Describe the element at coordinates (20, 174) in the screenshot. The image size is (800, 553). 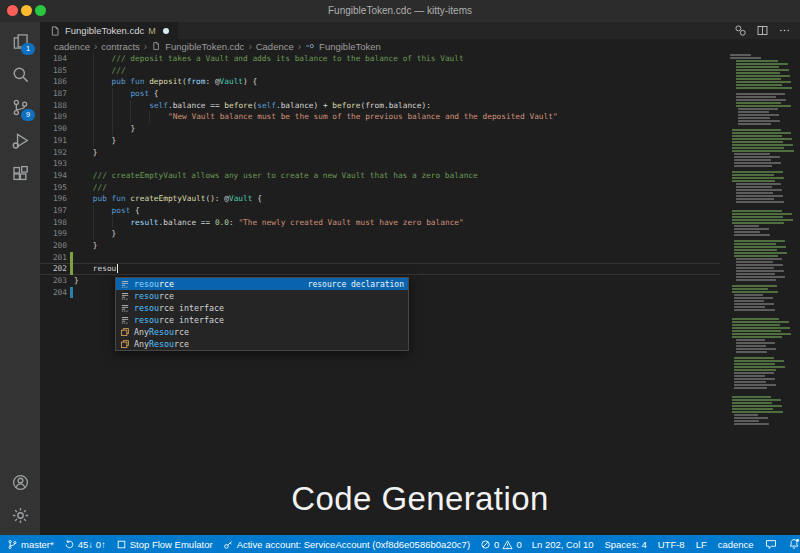
I see `extensions-icon` at that location.